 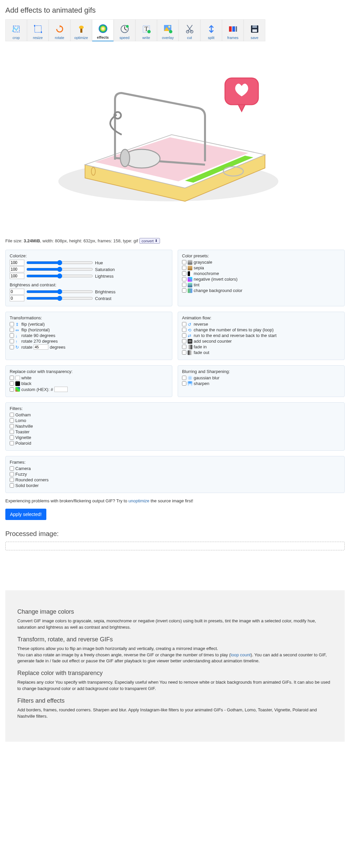 What do you see at coordinates (261, 256) in the screenshot?
I see `panel-title: Color presets:` at bounding box center [261, 256].